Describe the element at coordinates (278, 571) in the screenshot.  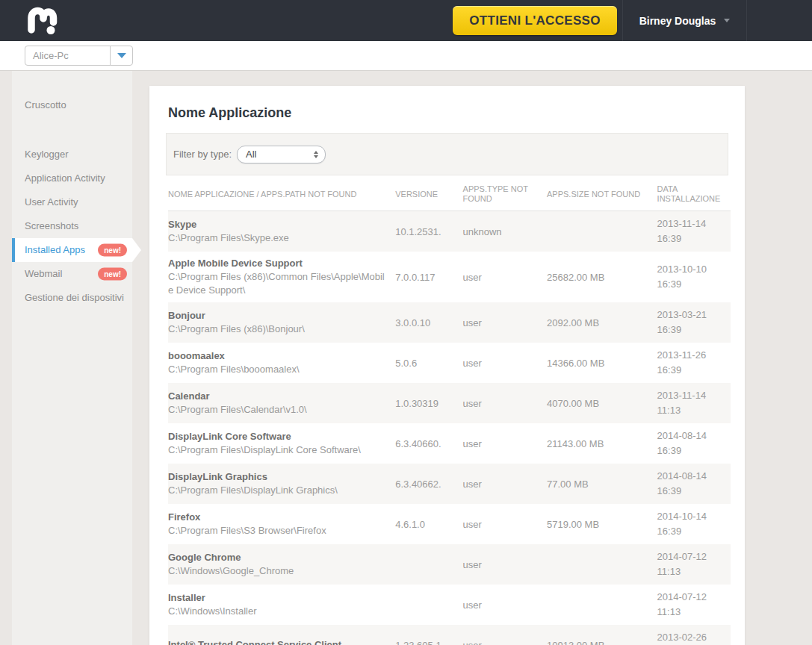
I see `app-path: C:\Windows\Google_Chrome` at that location.